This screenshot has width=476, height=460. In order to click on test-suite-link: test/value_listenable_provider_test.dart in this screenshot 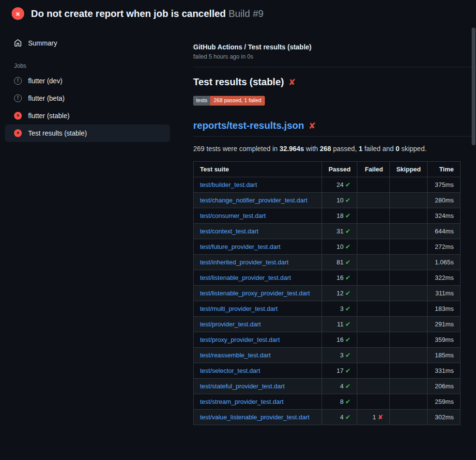, I will do `click(255, 417)`.